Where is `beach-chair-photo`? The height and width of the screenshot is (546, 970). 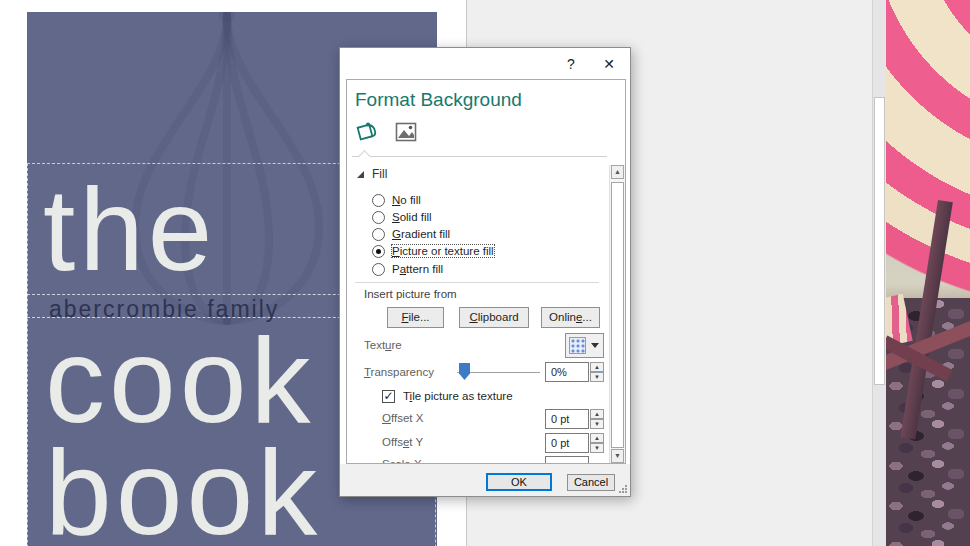 beach-chair-photo is located at coordinates (928, 273).